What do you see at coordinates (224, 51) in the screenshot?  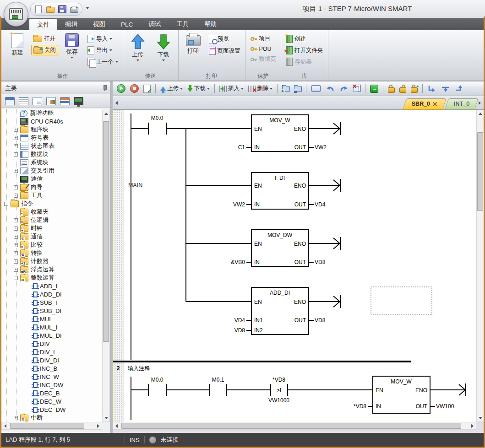 I see `page-setup-button: 页面设置` at bounding box center [224, 51].